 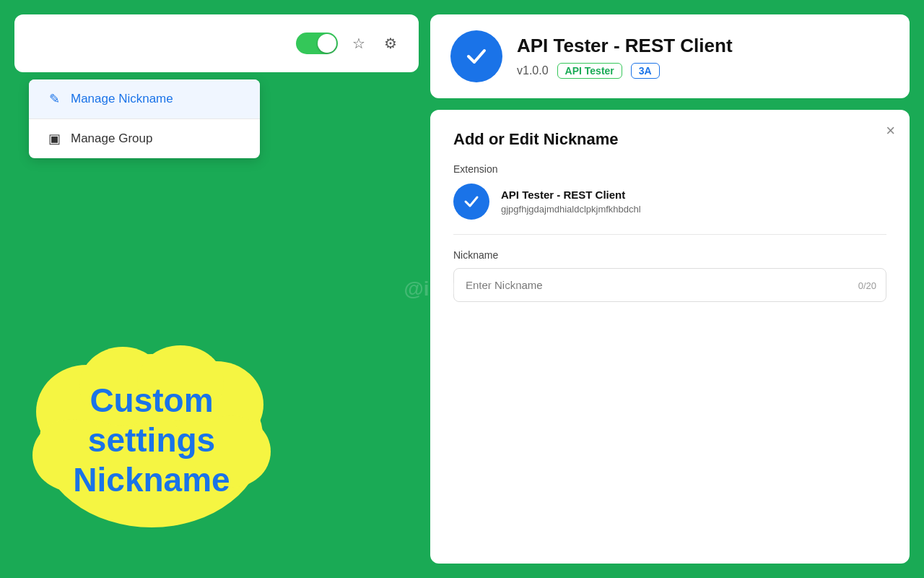 I want to click on ext-version: v1.0.0, so click(x=533, y=71).